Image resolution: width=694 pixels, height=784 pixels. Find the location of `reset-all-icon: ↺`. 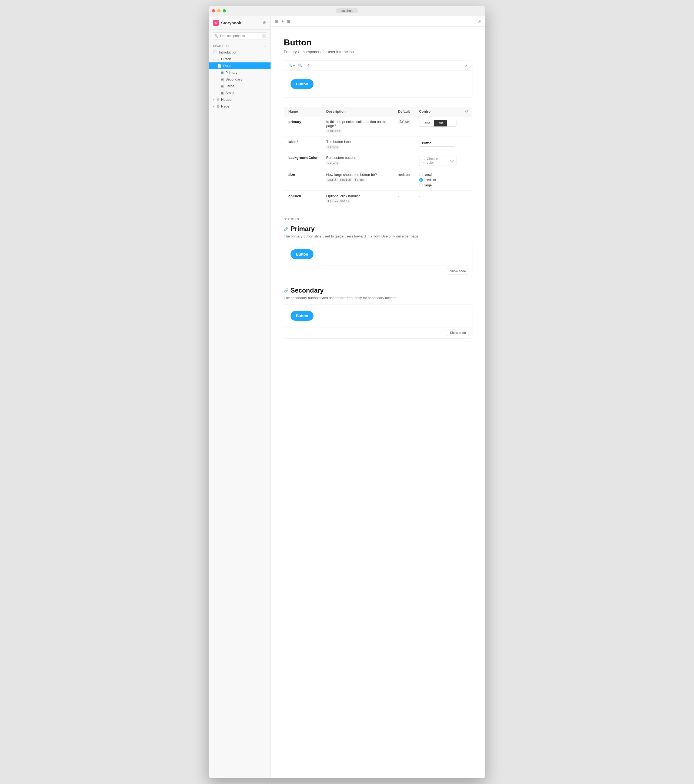

reset-all-icon: ↺ is located at coordinates (467, 112).